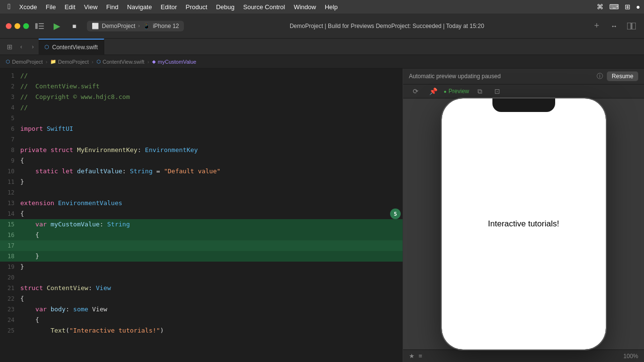 Image resolution: width=644 pixels, height=362 pixels. Describe the element at coordinates (10, 150) in the screenshot. I see `line-number: 8` at that location.